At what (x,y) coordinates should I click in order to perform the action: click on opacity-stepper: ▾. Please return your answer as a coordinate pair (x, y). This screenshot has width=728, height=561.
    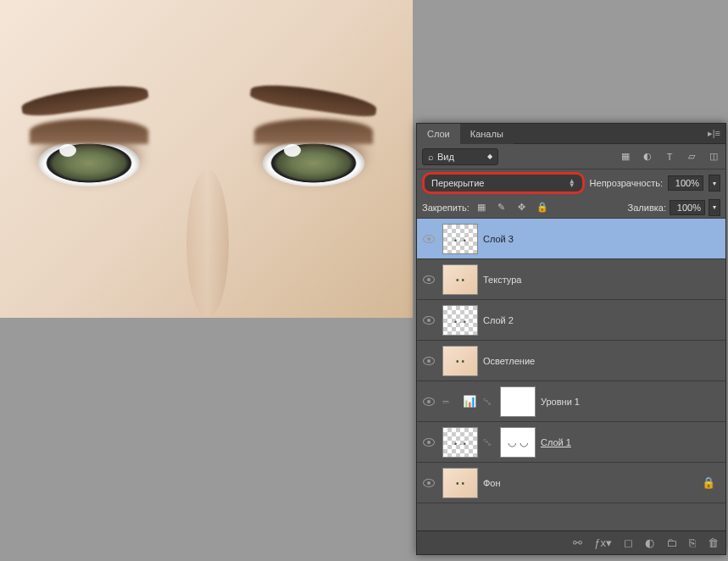
    Looking at the image, I should click on (714, 183).